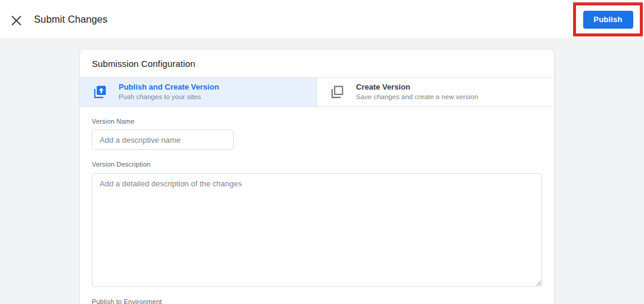 This screenshot has width=644, height=304. What do you see at coordinates (417, 92) in the screenshot?
I see `tab-text-block: Create Version Save changes and create a…` at bounding box center [417, 92].